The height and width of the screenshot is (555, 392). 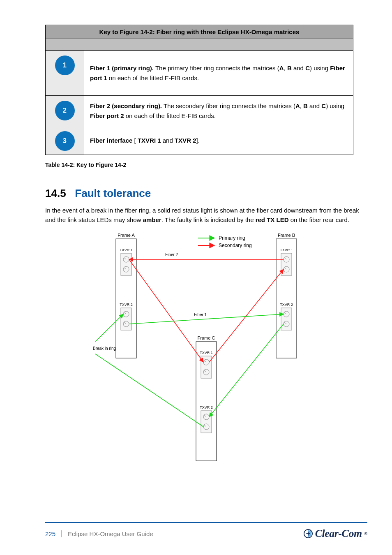 What do you see at coordinates (219, 45) in the screenshot?
I see `table-col-desc-header` at bounding box center [219, 45].